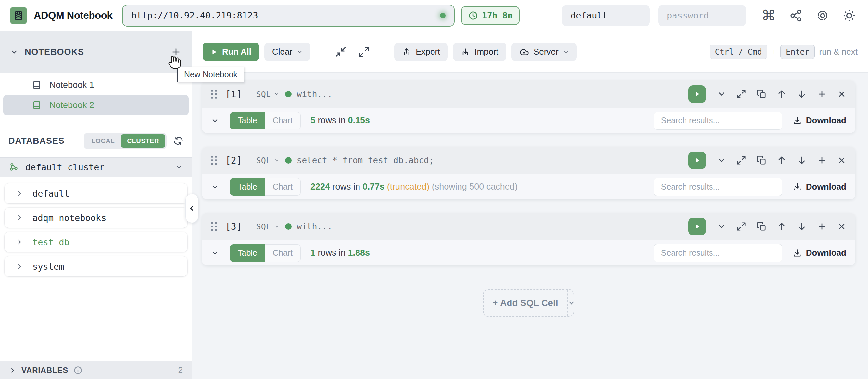 The image size is (868, 379). I want to click on notebook-item-label: Notebook 1, so click(71, 85).